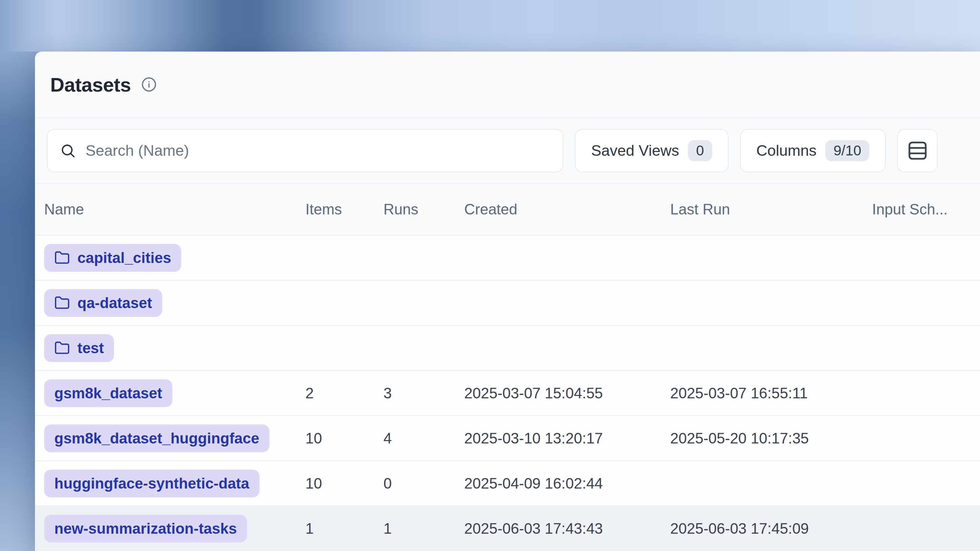  What do you see at coordinates (567, 529) in the screenshot?
I see `created-cell: 2025-06-03 17:43:43` at bounding box center [567, 529].